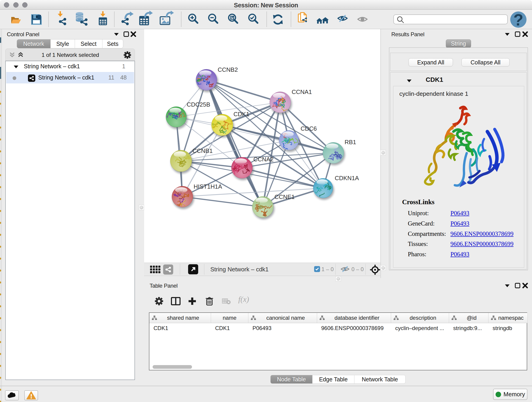 This screenshot has height=402, width=532. What do you see at coordinates (347, 178) in the screenshot?
I see `svg-text: CDKN1A` at bounding box center [347, 178].